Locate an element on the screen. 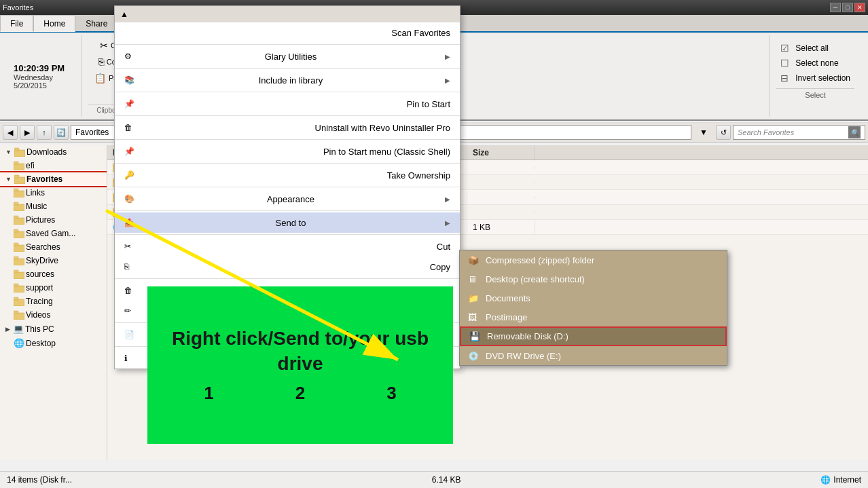 The image size is (868, 488). sidebar-item-downloads: ▼ Downloads is located at coordinates (53, 152).